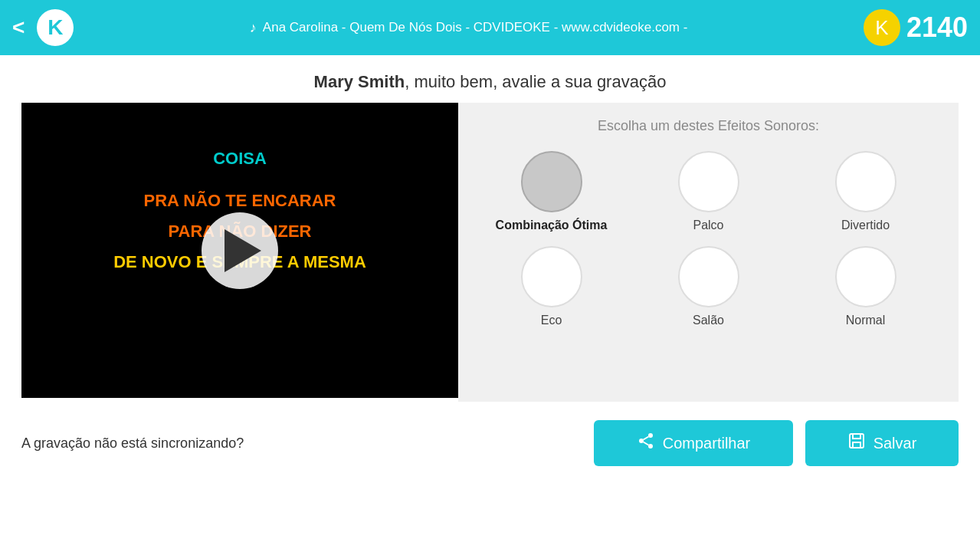 The image size is (980, 552). I want to click on effects-title: Escolha um destes Efeitos Sonoros:, so click(708, 126).